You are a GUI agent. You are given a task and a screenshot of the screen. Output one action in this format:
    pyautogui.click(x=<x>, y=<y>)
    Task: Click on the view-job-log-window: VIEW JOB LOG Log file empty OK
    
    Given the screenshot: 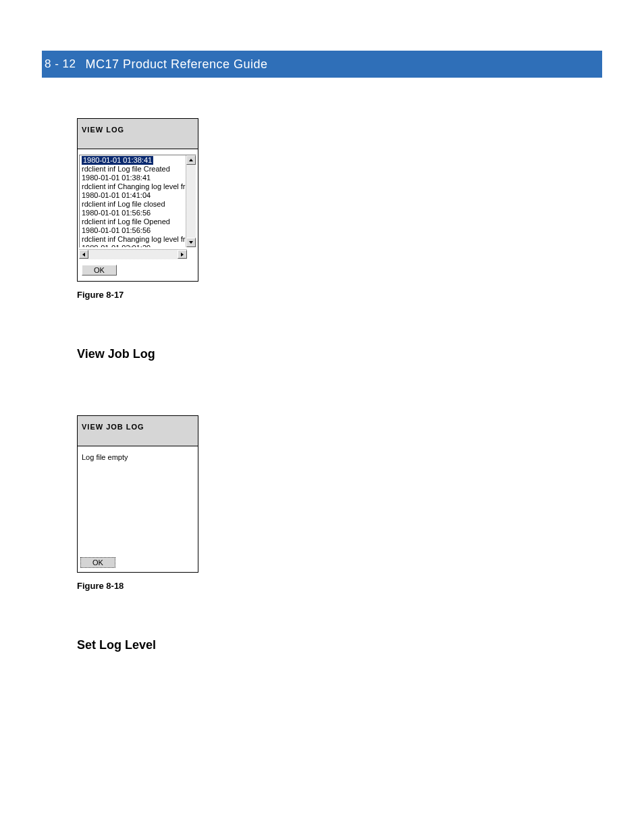 What is the action you would take?
    pyautogui.click(x=138, y=494)
    